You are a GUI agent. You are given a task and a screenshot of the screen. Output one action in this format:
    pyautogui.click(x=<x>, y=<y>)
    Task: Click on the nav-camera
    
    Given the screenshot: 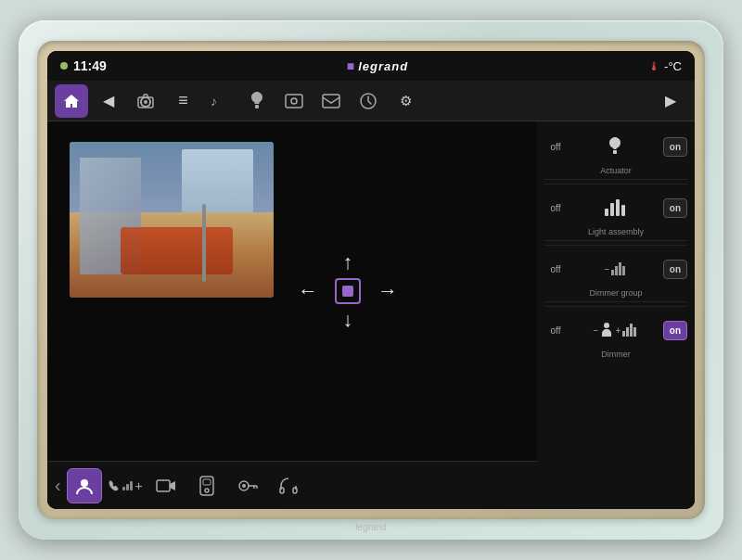 What is the action you would take?
    pyautogui.click(x=146, y=101)
    